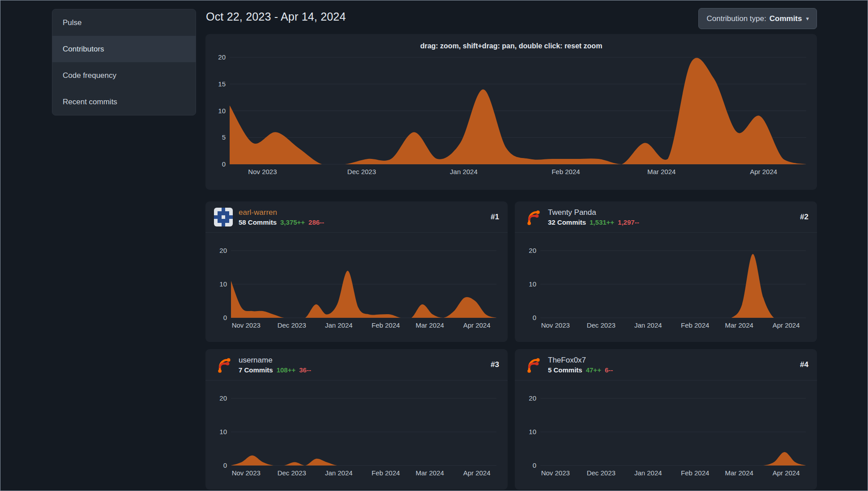 This screenshot has width=868, height=491. What do you see at coordinates (356, 419) in the screenshot?
I see `contributor-card: username 7 Commits 108++ 36-- #3 01020No…` at bounding box center [356, 419].